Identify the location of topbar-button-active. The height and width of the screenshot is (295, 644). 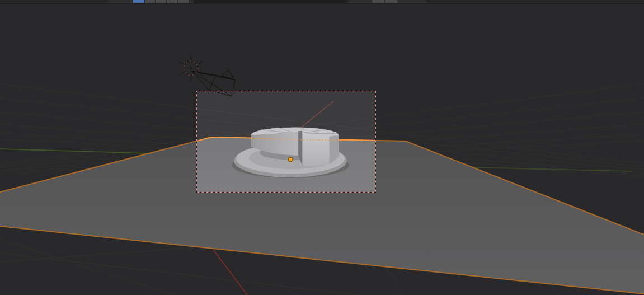
(139, 1).